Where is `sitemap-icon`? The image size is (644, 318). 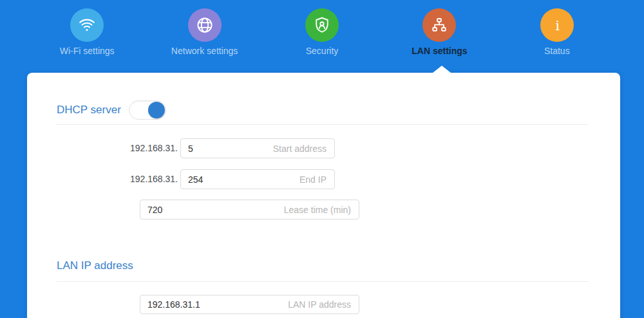 sitemap-icon is located at coordinates (439, 25).